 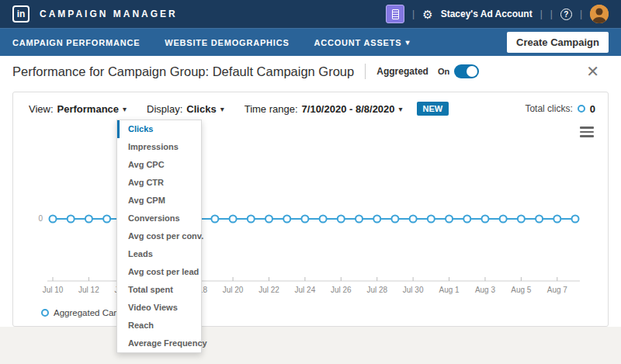 What do you see at coordinates (88, 109) in the screenshot?
I see `view-value: Performance` at bounding box center [88, 109].